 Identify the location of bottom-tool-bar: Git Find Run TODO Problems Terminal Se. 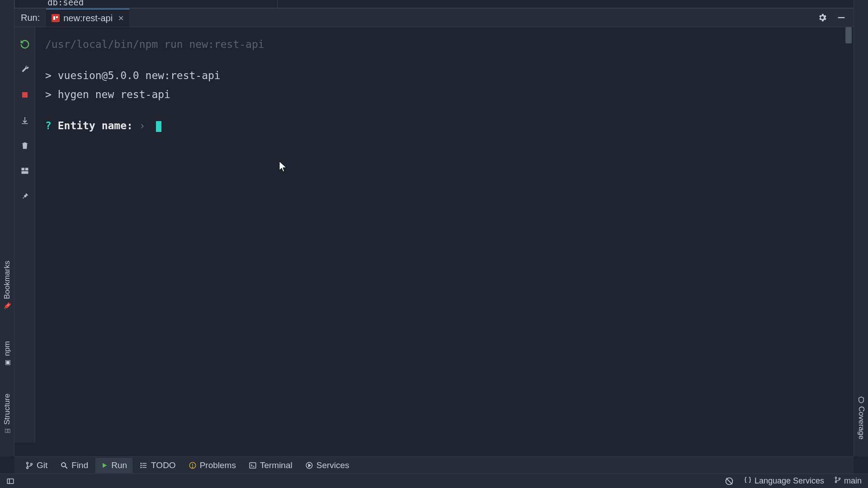
(434, 465).